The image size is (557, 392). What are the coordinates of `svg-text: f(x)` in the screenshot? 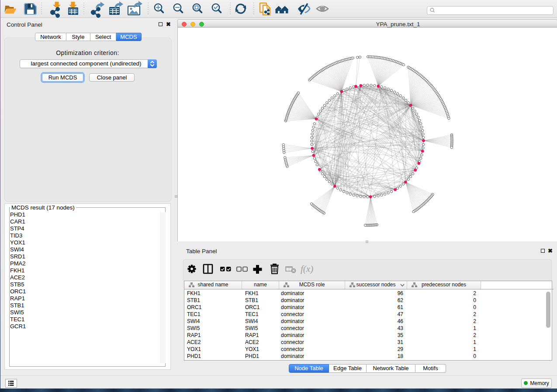 It's located at (307, 269).